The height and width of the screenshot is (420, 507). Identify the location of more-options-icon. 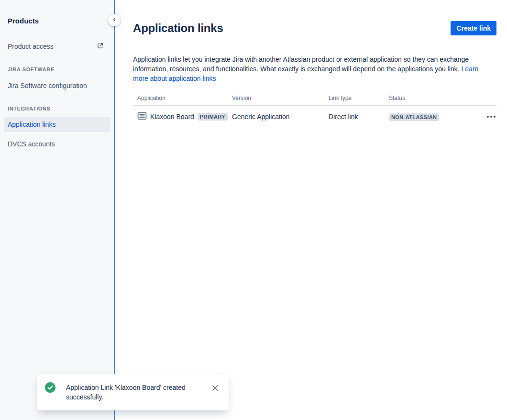
(491, 117).